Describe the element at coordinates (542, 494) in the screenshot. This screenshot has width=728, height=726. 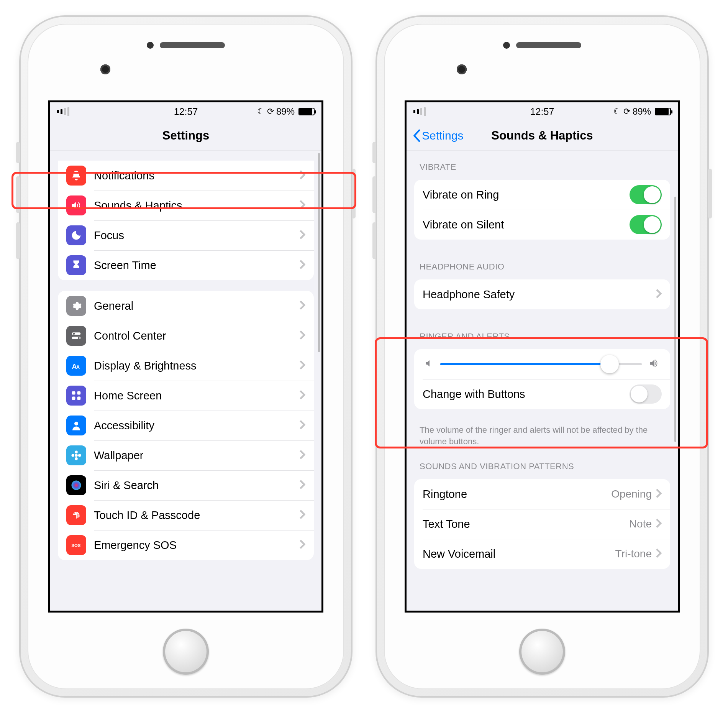
I see `row-ringtone: Ringtone Opening` at that location.